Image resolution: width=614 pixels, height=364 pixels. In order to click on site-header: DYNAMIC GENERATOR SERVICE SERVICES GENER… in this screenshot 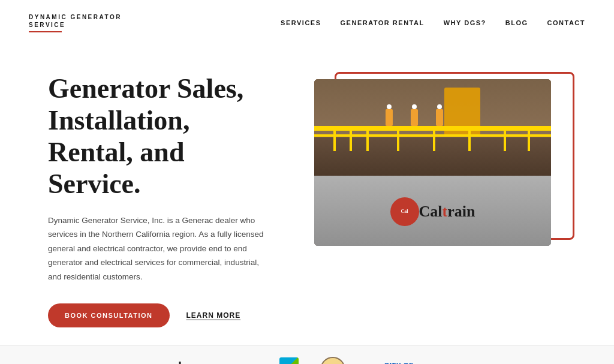, I will do `click(307, 22)`.